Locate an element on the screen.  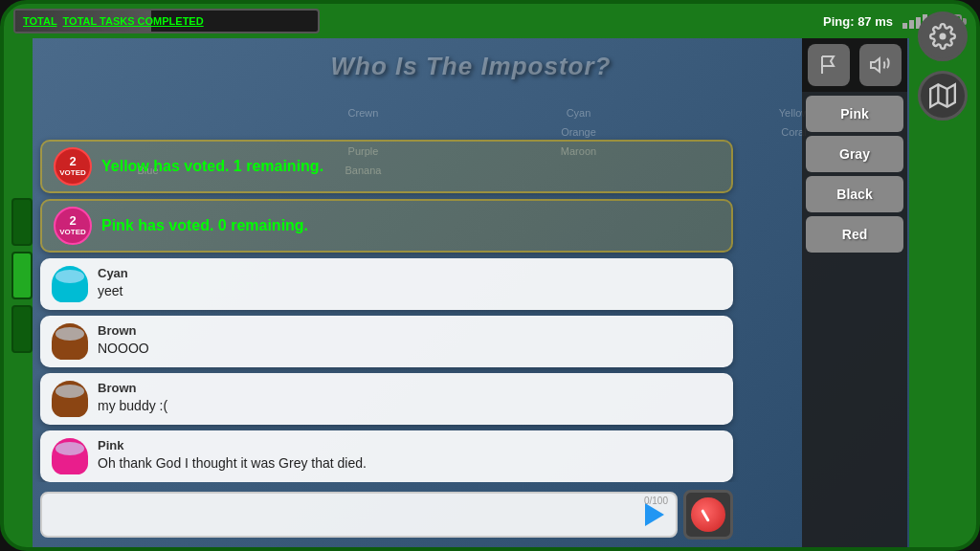
timer-label: s In: 5s is located at coordinates (708, 548).